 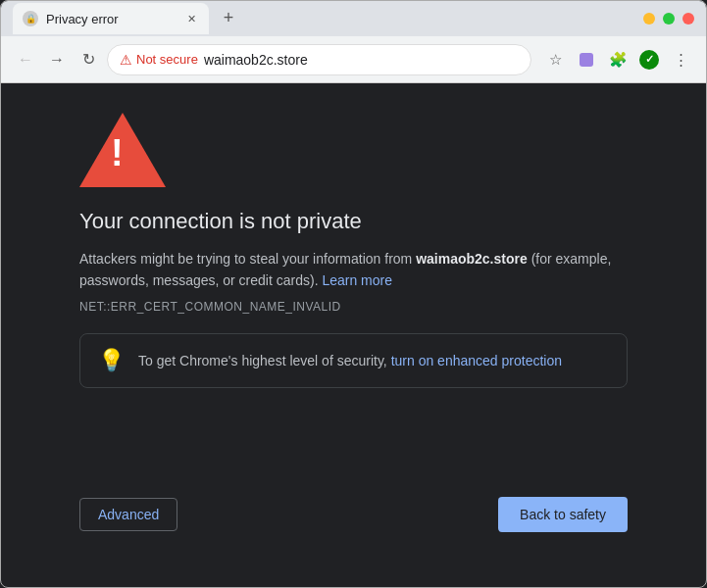 I want to click on tab-container: 🔒 Privacy error ✕ +, so click(x=328, y=19).